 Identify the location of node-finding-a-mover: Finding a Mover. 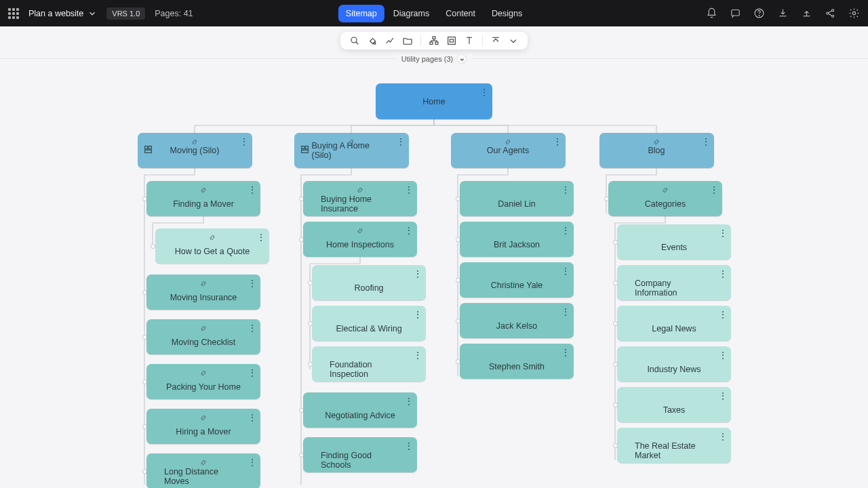
(203, 199).